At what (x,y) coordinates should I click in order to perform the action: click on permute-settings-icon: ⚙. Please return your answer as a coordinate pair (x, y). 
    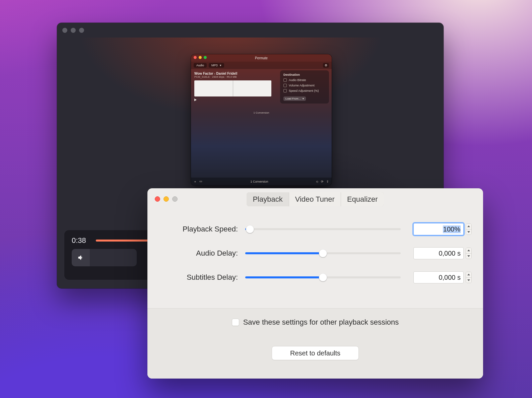
    Looking at the image, I should click on (326, 65).